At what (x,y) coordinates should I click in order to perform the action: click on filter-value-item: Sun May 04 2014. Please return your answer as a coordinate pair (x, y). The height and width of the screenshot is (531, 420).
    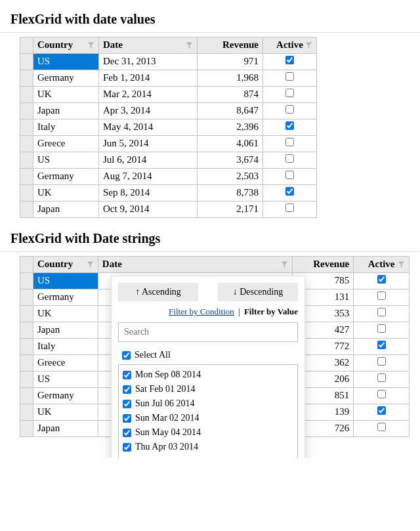
    Looking at the image, I should click on (208, 433).